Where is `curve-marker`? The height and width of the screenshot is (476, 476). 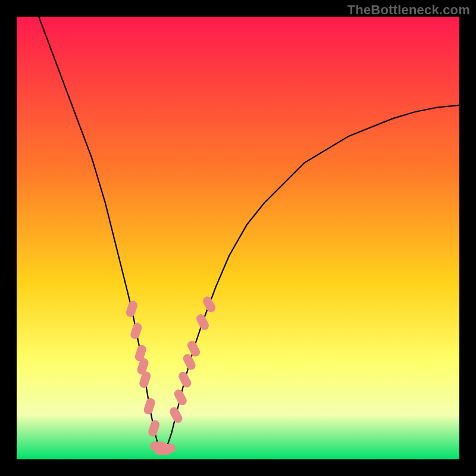 curve-marker is located at coordinates (167, 449).